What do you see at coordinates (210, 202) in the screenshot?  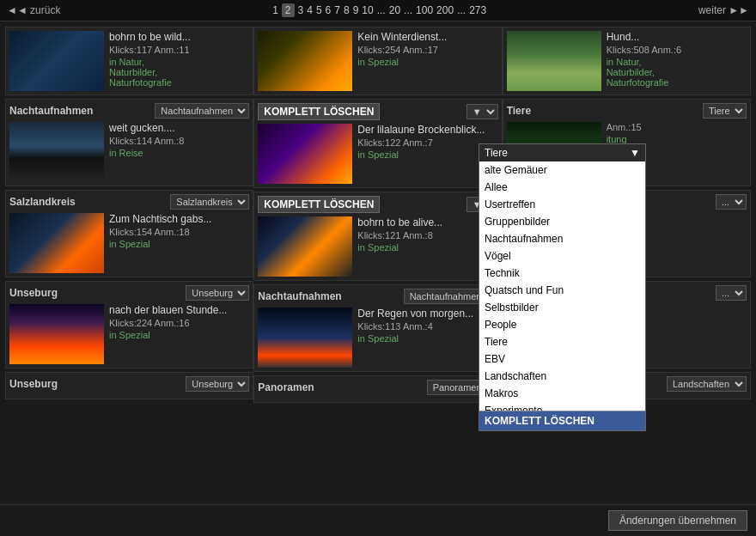 I see `album-select: Salzlandkreis` at bounding box center [210, 202].